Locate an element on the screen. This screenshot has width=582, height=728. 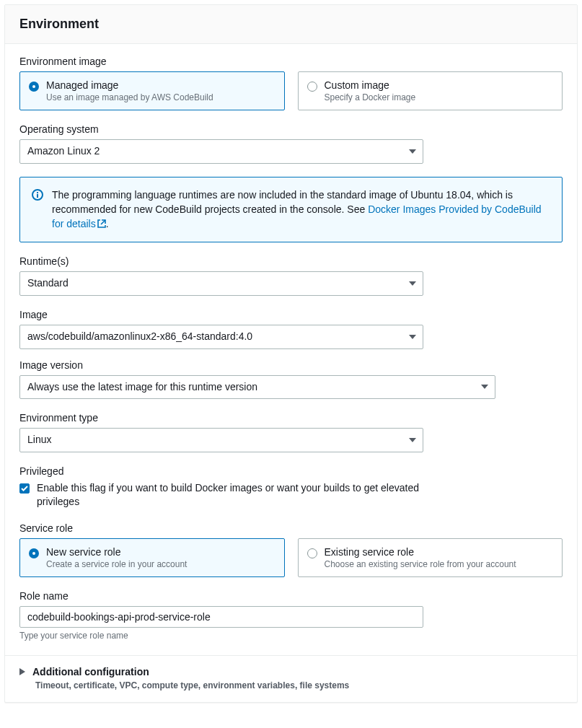
role-name-label: Role name is located at coordinates (291, 596).